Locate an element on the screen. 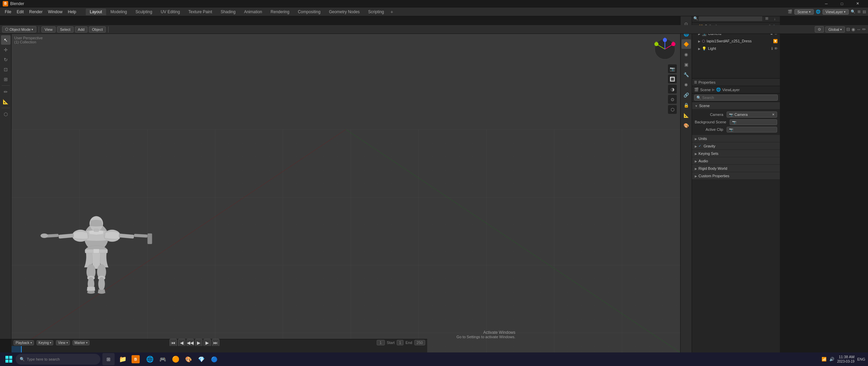  tab-sculpting: Sculpting is located at coordinates (144, 12).